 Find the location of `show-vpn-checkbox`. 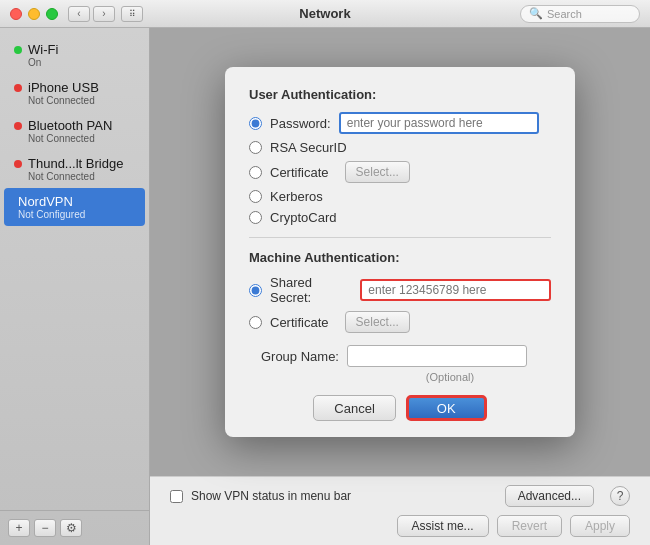

show-vpn-checkbox is located at coordinates (176, 496).